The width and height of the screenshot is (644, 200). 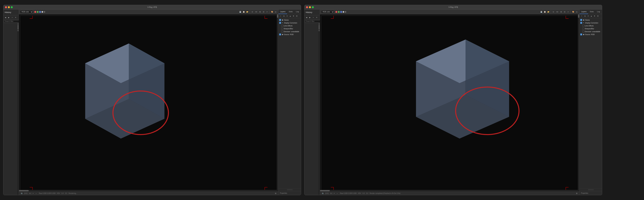 I want to click on layer-sharpen-check-left, so click(x=282, y=28).